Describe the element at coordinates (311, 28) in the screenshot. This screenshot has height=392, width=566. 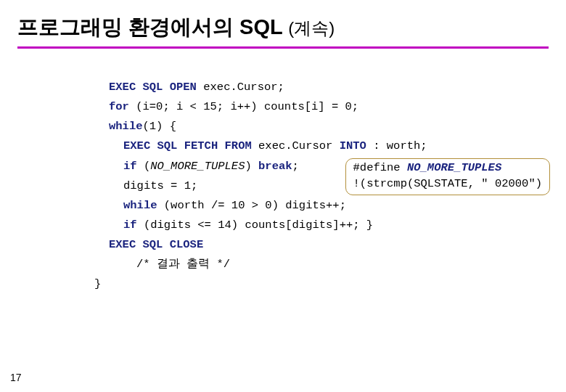
I see `title-continuation: (계속)` at that location.